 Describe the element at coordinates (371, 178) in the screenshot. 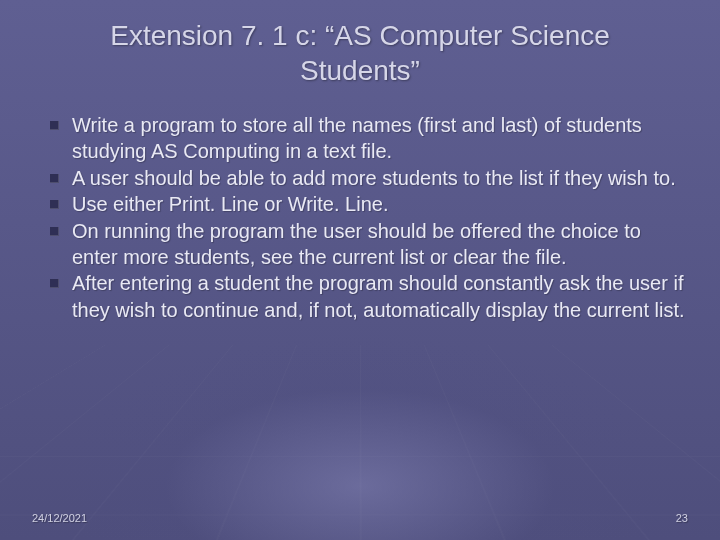

I see `bullet-item: A user should be able to add more studen…` at that location.